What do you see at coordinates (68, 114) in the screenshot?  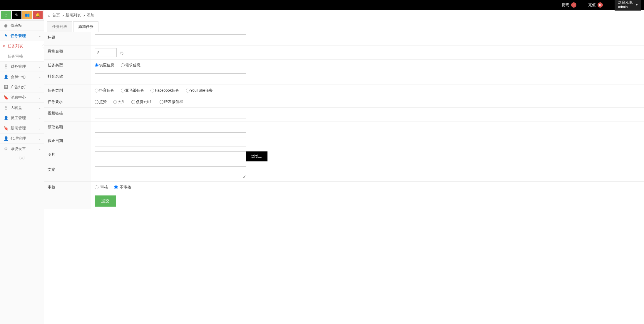 I see `label-video-link: 视频链接` at bounding box center [68, 114].